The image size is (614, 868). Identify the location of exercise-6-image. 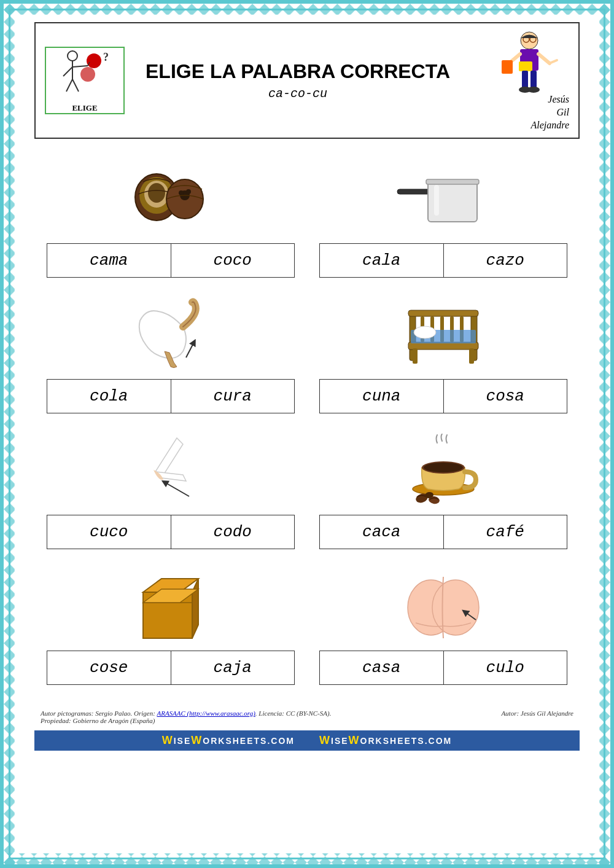
(443, 469).